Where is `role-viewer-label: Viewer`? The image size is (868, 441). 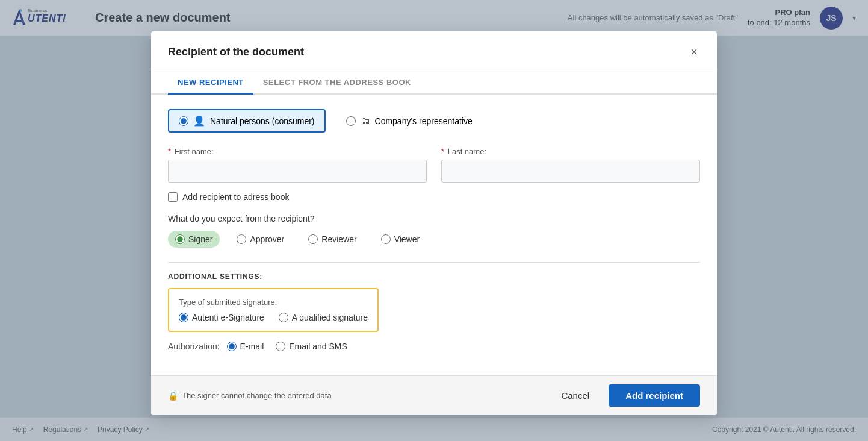 role-viewer-label: Viewer is located at coordinates (407, 239).